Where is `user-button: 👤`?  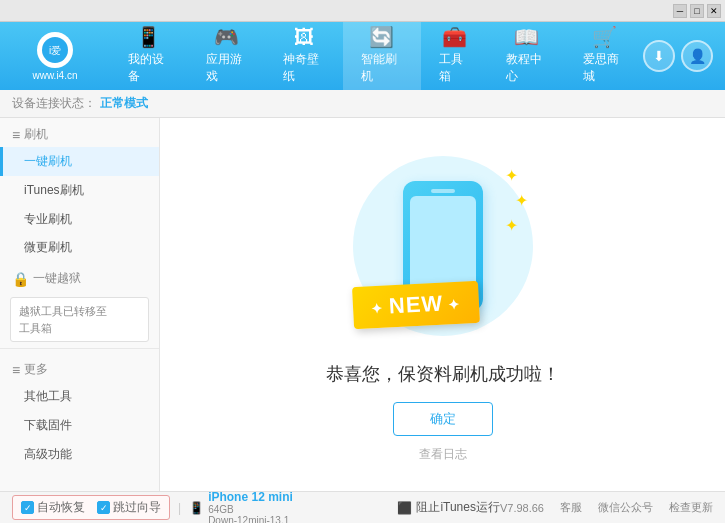 user-button: 👤 is located at coordinates (697, 56).